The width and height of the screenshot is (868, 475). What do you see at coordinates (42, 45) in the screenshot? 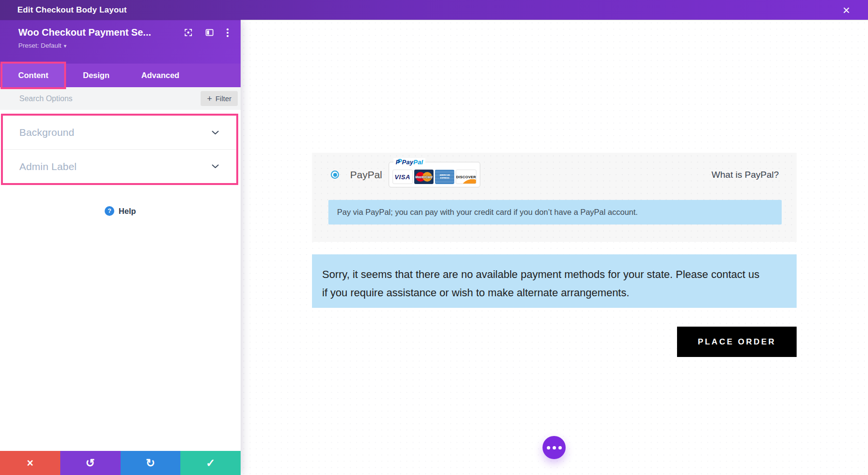
I see `preset-selector: Preset: Default▾` at bounding box center [42, 45].